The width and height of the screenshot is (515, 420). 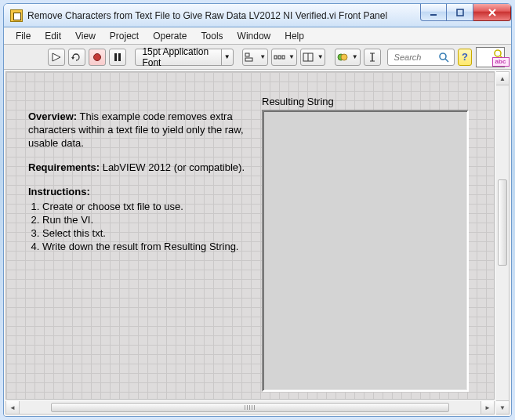 I want to click on maximize-button, so click(x=460, y=13).